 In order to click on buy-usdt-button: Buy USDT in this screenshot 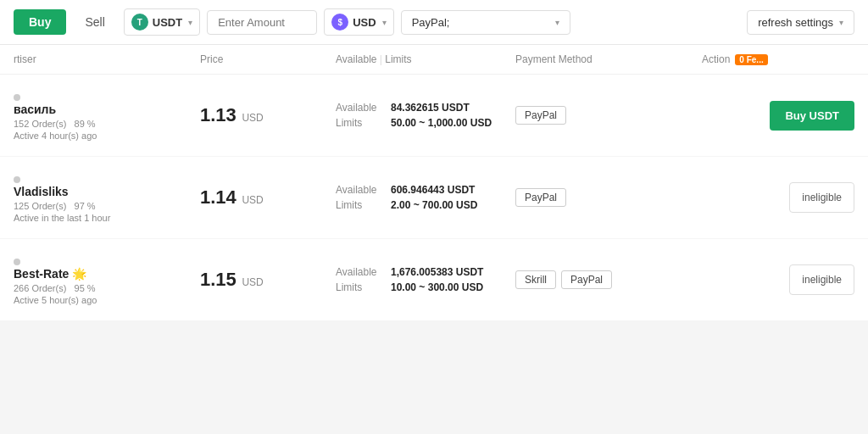, I will do `click(812, 115)`.